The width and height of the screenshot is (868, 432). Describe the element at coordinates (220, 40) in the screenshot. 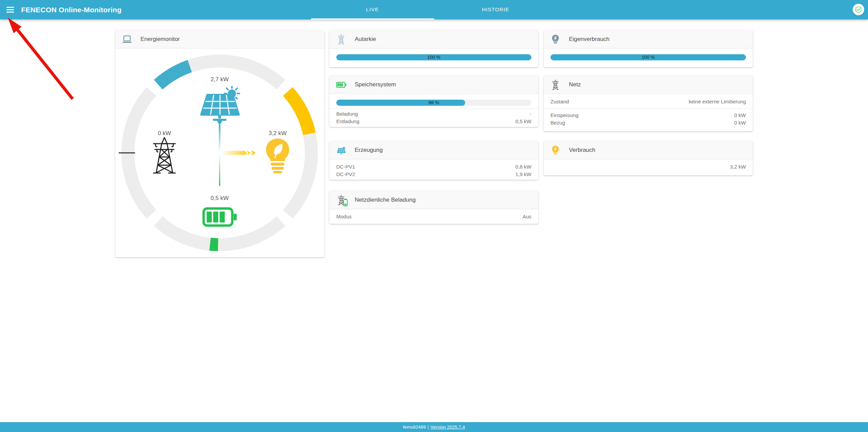

I see `energymonitor-card-header: Energiemonitor` at that location.